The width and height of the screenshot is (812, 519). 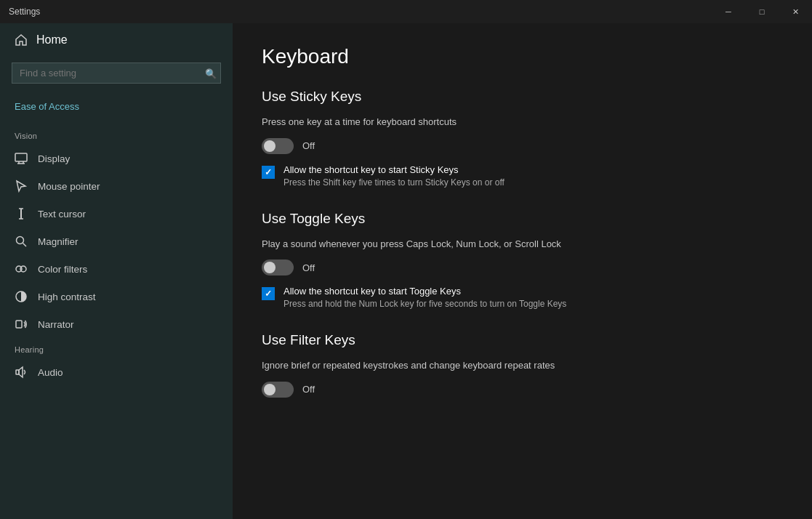 What do you see at coordinates (25, 12) in the screenshot?
I see `titlebar-title: Settings` at bounding box center [25, 12].